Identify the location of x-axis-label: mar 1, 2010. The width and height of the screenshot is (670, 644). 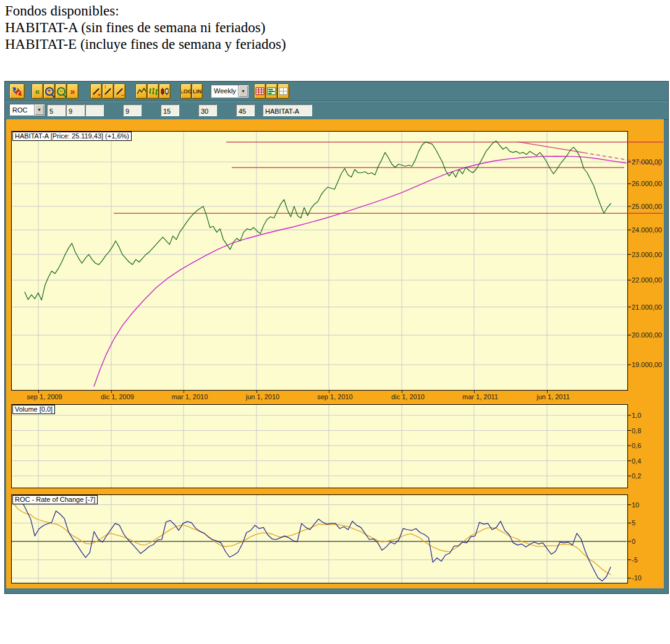
(190, 397).